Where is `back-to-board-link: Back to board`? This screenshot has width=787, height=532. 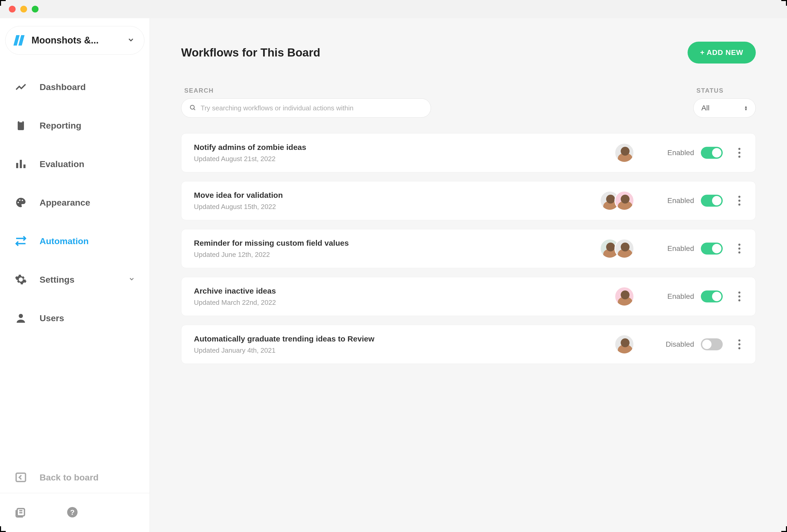 back-to-board-link: Back to board is located at coordinates (75, 477).